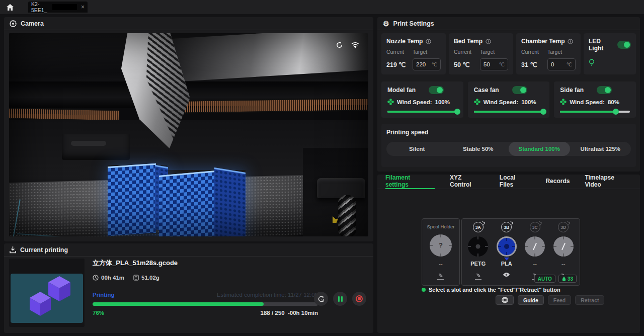 This screenshot has height=336, width=644. What do you see at coordinates (558, 64) in the screenshot?
I see `chamber-target-input` at bounding box center [558, 64].